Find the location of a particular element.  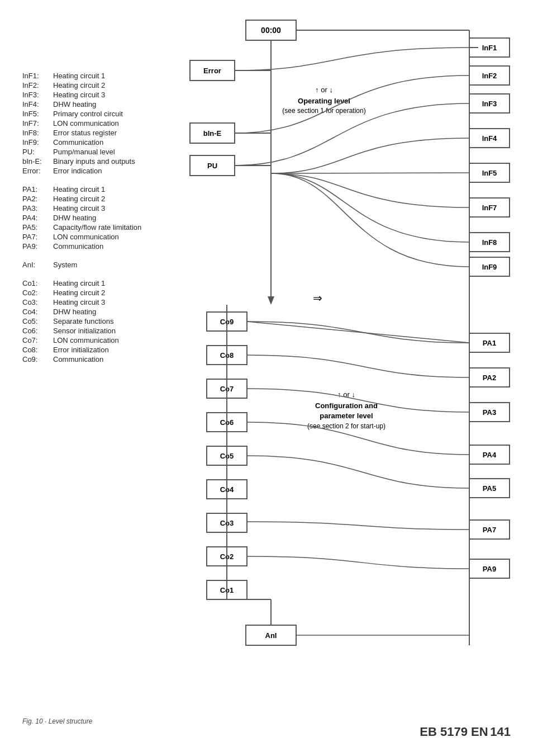

legend-val: Error status register is located at coordinates (116, 133).